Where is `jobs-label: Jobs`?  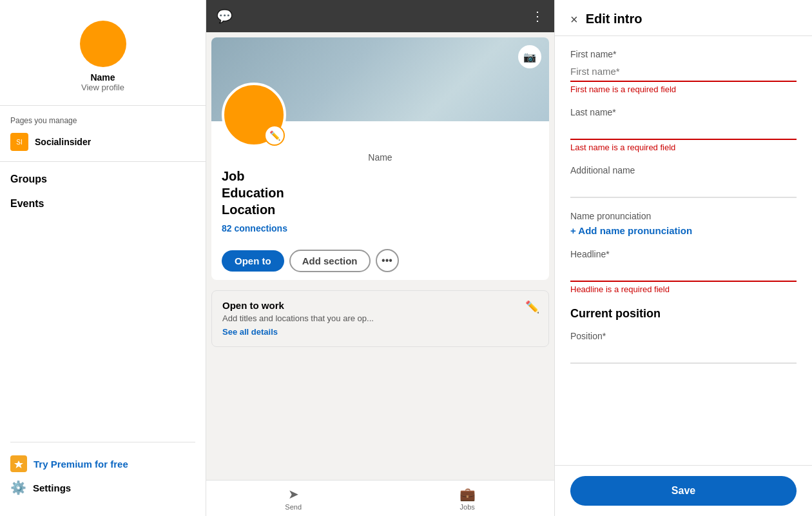
jobs-label: Jobs is located at coordinates (468, 507).